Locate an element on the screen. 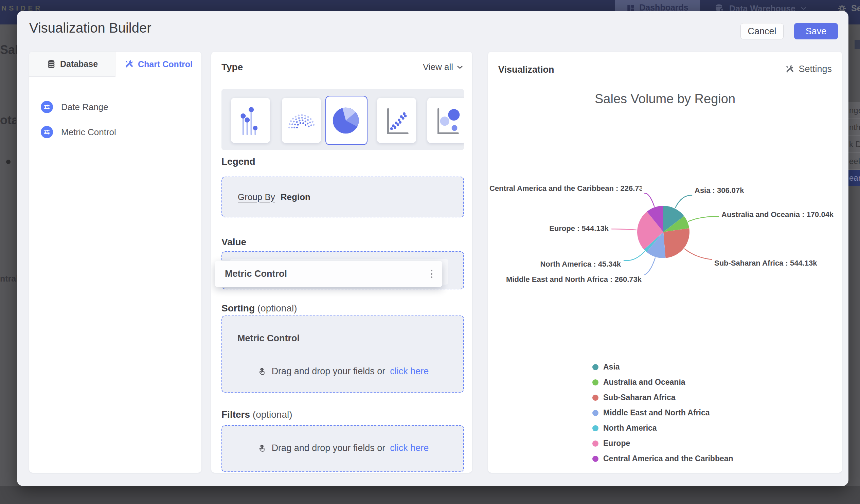 The height and width of the screenshot is (504, 860). control-item-metric-control: Metric Control is located at coordinates (115, 132).